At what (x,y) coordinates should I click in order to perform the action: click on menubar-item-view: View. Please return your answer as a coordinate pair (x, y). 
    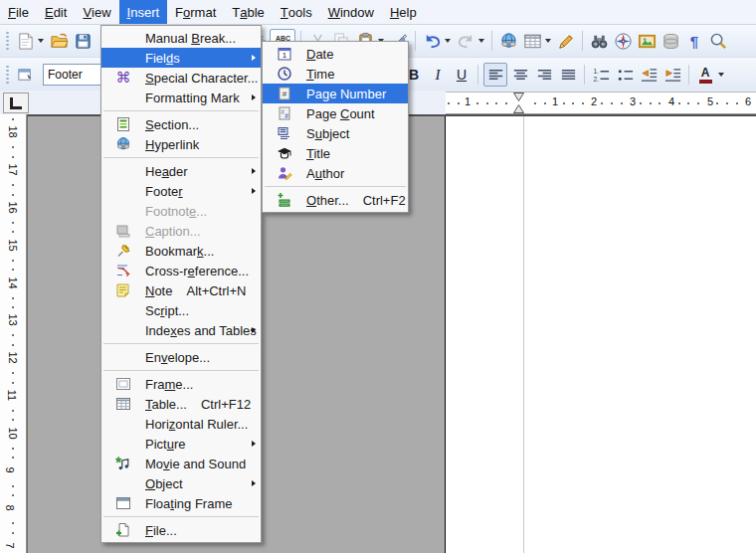
    Looking at the image, I should click on (96, 12).